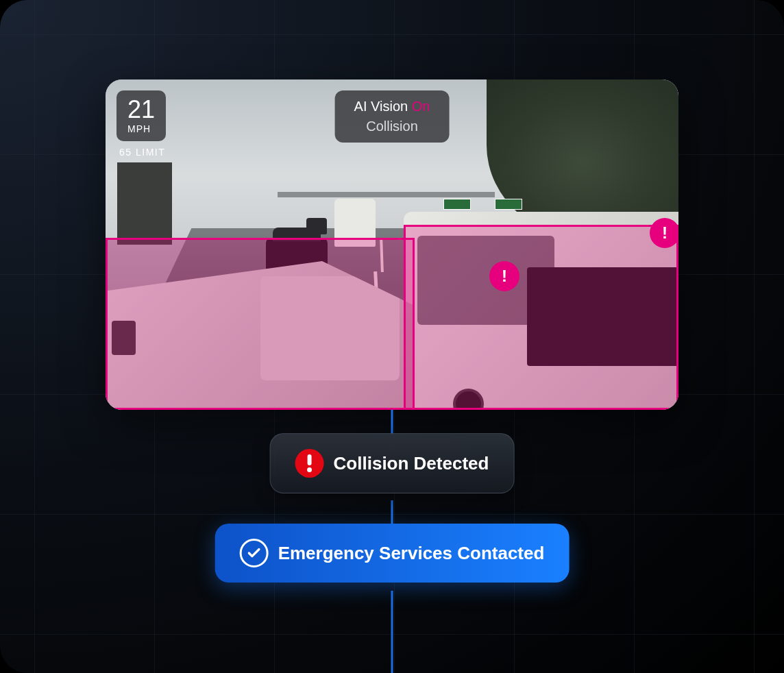  What do you see at coordinates (260, 336) in the screenshot?
I see `vehicle-truck-left` at bounding box center [260, 336].